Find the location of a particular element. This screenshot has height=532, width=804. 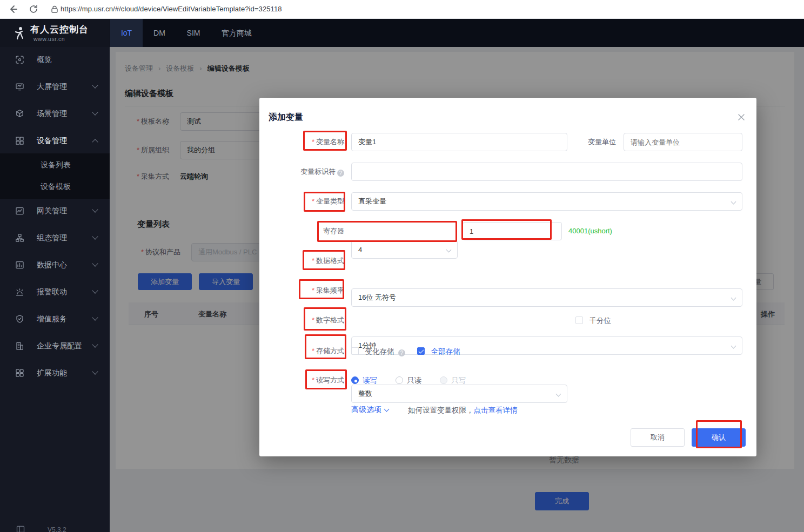

browser-bar: https://mp.usr.cn/#/cloud/device/ViewEdi… is located at coordinates (402, 10).